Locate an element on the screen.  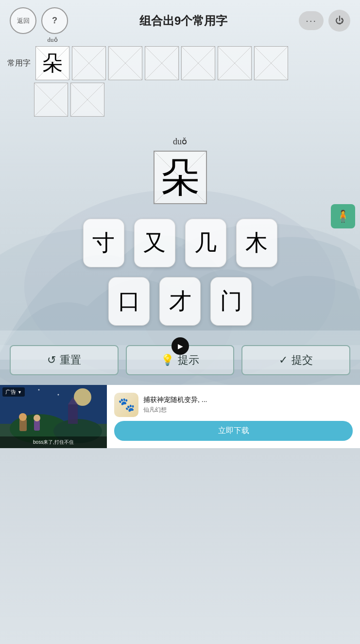
ad-app-subtitle: 仙凡幻想 is located at coordinates (248, 410).